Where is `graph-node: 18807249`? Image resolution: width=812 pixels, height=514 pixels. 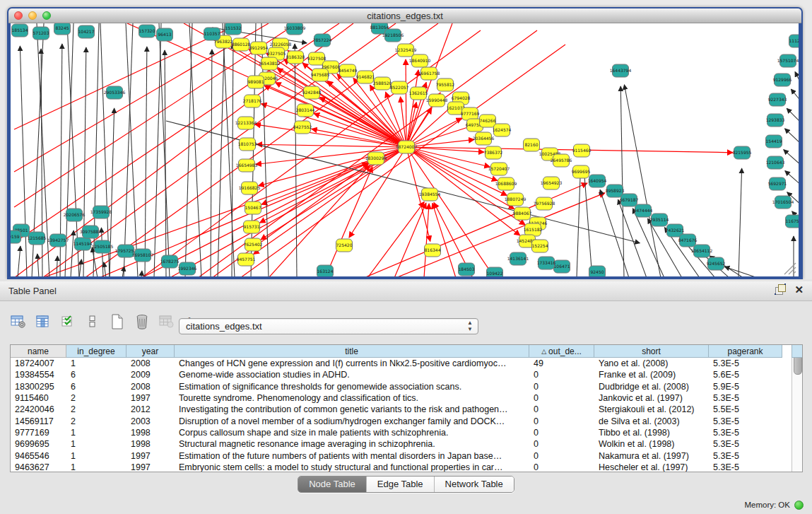 graph-node: 18807249 is located at coordinates (516, 199).